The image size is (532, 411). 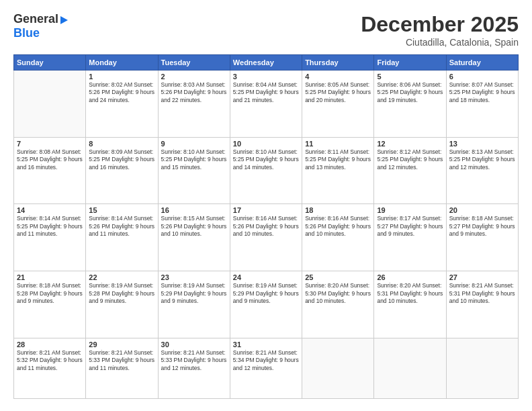 I want to click on weekday-header-friday: Friday, so click(x=410, y=63).